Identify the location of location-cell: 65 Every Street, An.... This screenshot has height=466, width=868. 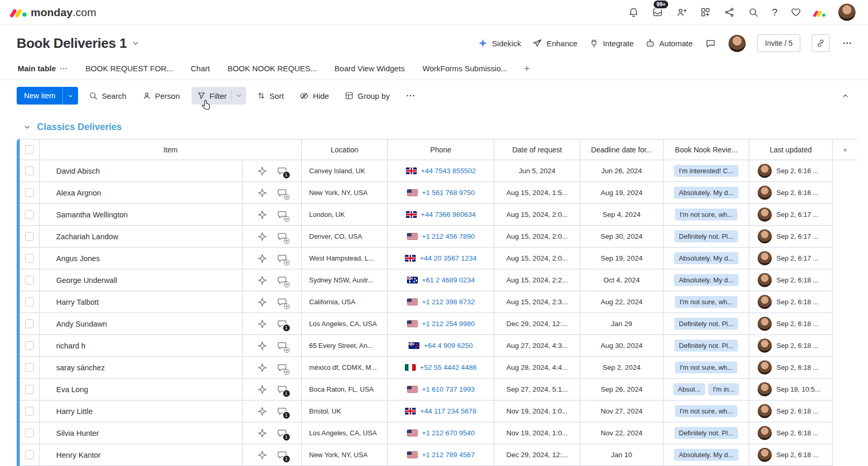
(344, 346).